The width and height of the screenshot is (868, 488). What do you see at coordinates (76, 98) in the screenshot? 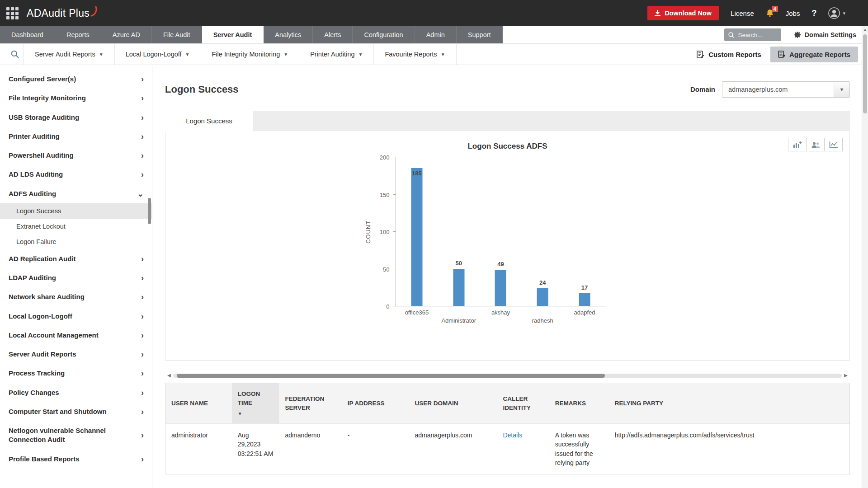
I see `sidebar-item-file-integrity-monitoring: File Integrity Monitoring›` at bounding box center [76, 98].